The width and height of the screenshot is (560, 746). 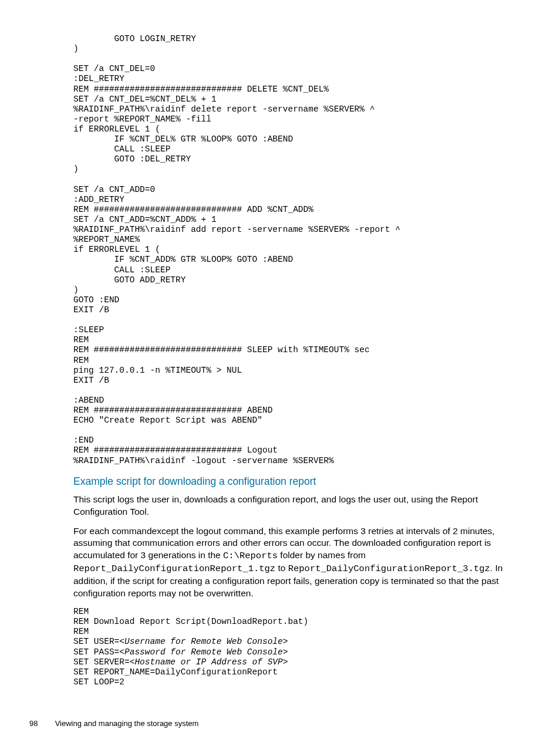 What do you see at coordinates (322, 555) in the screenshot?
I see `text: folder by names from` at bounding box center [322, 555].